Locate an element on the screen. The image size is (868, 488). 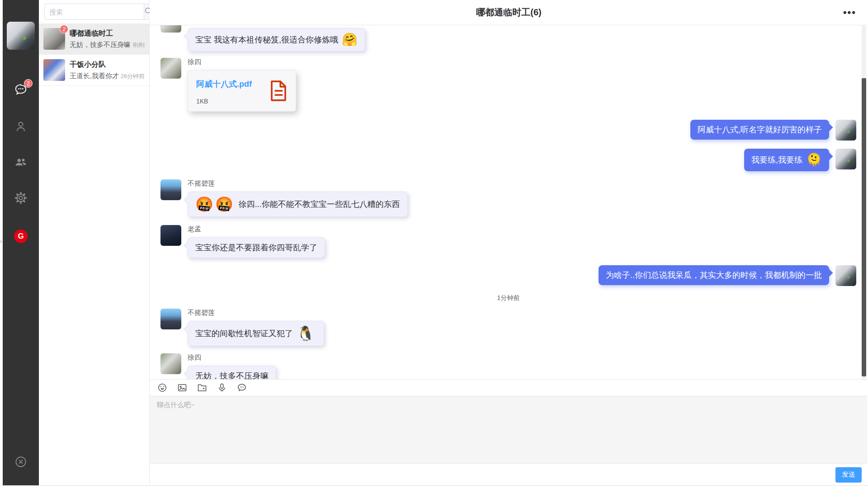
composer-toolbar is located at coordinates (509, 388).